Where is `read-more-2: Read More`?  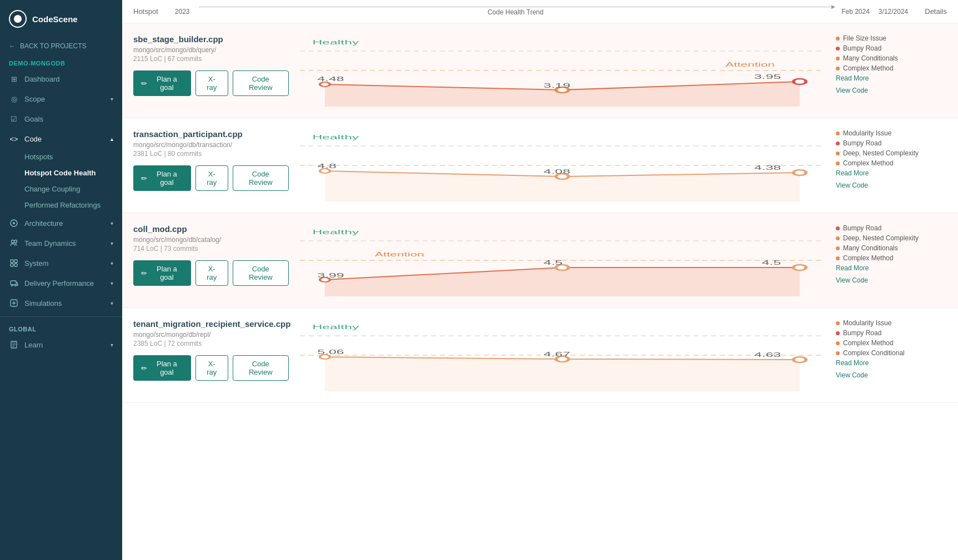 read-more-2: Read More is located at coordinates (891, 173).